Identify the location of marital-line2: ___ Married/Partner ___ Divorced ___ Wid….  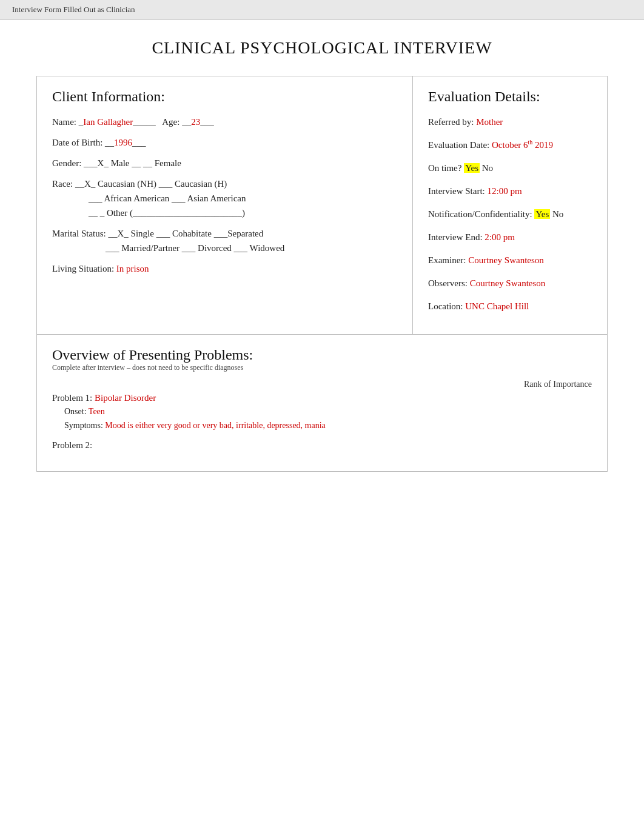
(251, 248).